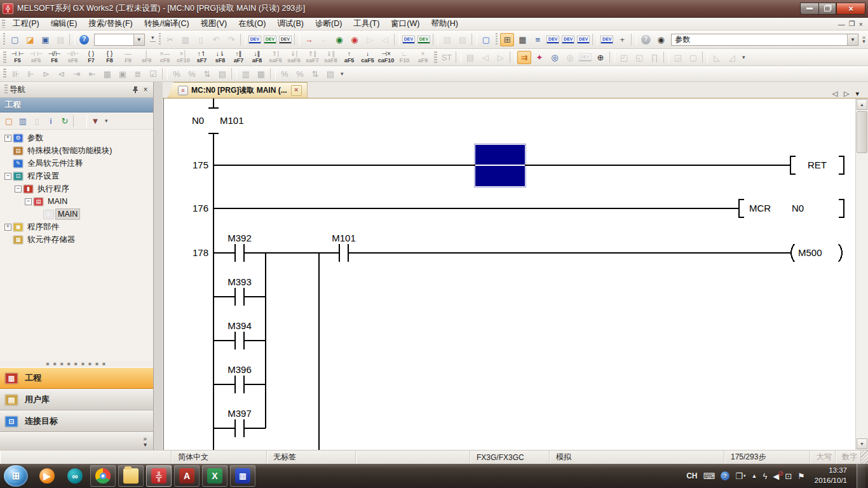  What do you see at coordinates (214, 24) in the screenshot?
I see `menu-view: 视图(V)` at bounding box center [214, 24].